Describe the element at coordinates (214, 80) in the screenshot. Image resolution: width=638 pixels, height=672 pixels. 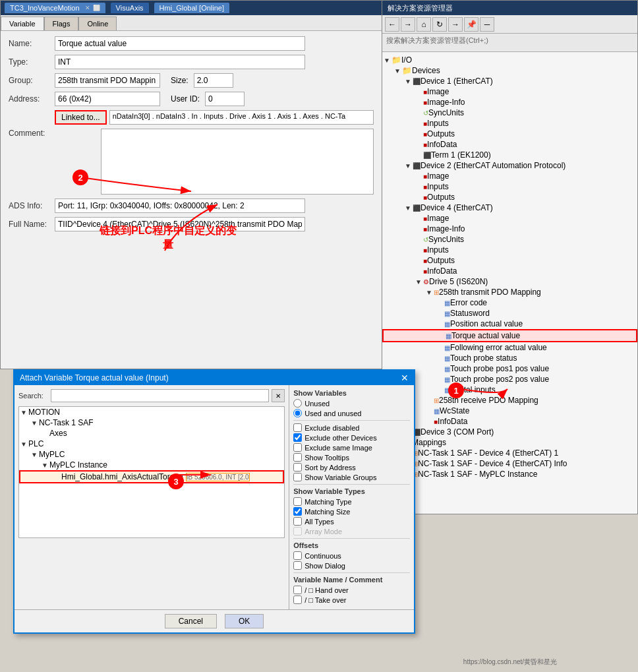
I see `size-input` at that location.